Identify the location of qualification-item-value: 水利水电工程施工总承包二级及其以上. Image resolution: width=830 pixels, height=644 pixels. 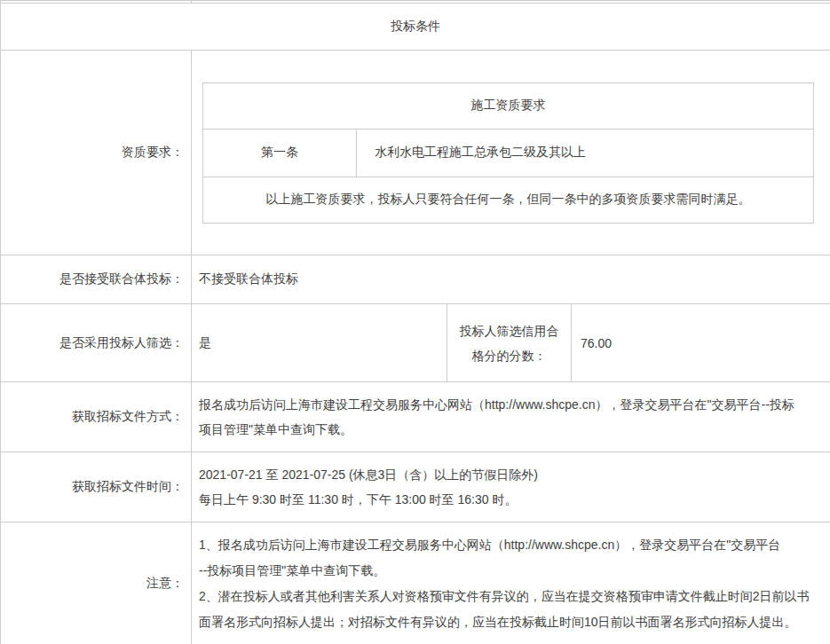
(586, 153).